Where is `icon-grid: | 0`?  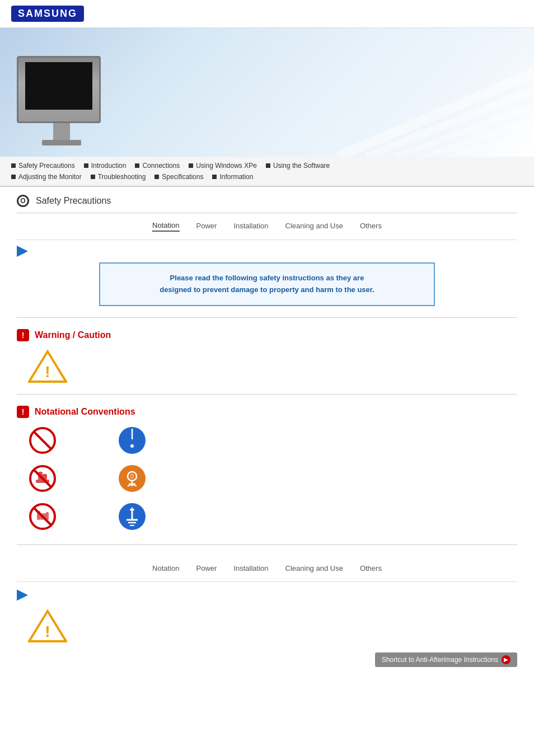
icon-grid: | 0 is located at coordinates (273, 480).